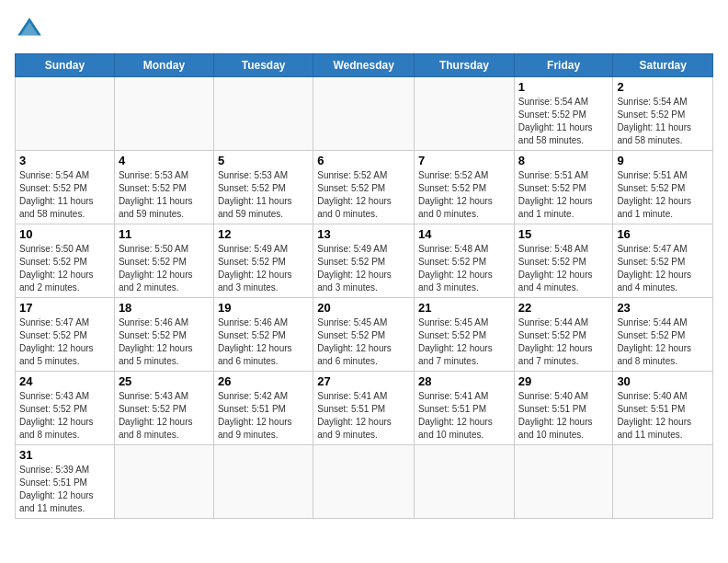  What do you see at coordinates (563, 335) in the screenshot?
I see `calendar-cell: 22Sunrise: 5:44 AM Sunset: 5:52 PM Dayli…` at bounding box center [563, 335].